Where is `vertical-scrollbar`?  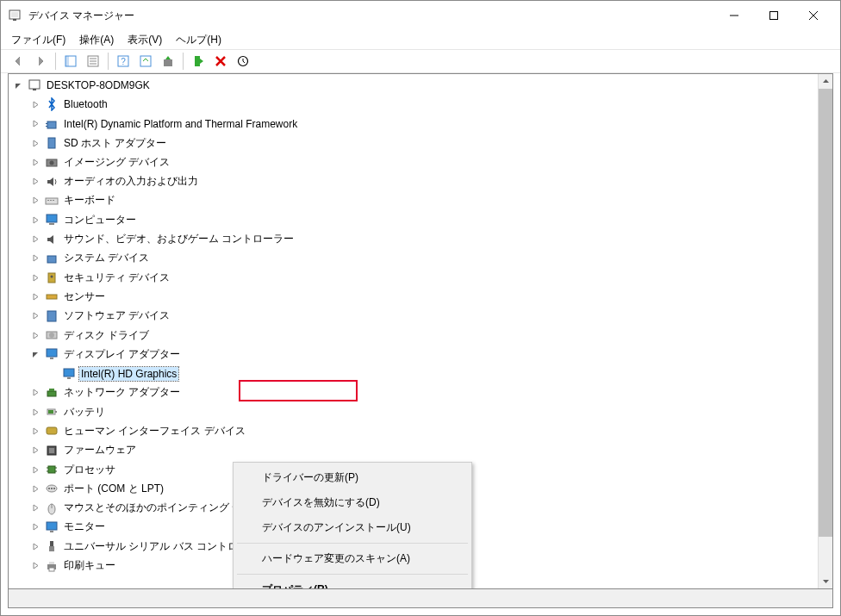
vertical-scrollbar is located at coordinates (825, 331).